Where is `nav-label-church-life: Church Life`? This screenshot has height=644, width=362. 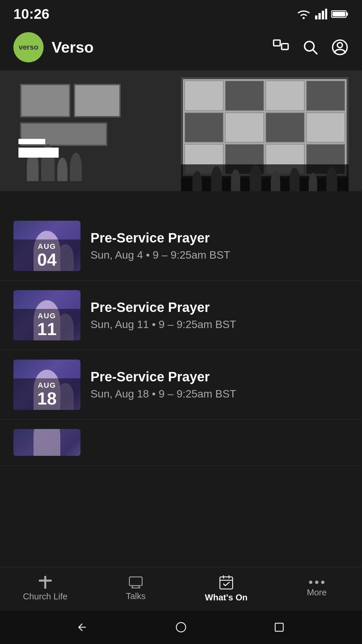 nav-label-church-life: Church Life is located at coordinates (46, 596).